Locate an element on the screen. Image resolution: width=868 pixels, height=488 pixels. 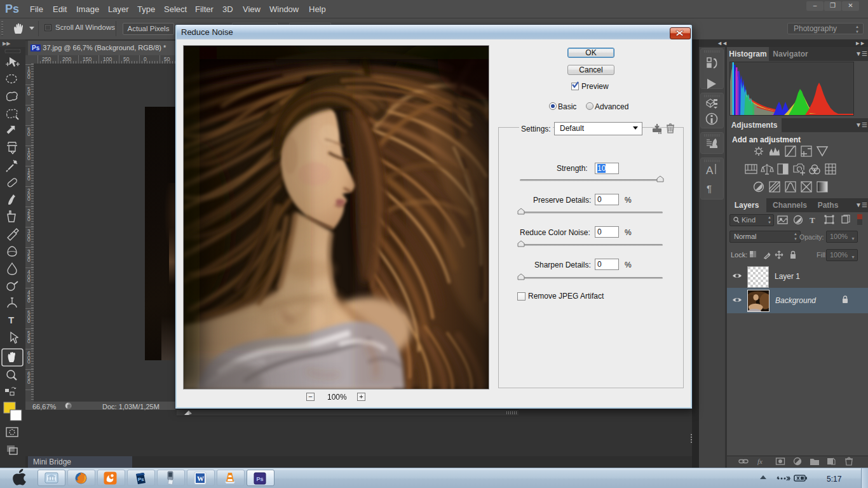
svg-text: A is located at coordinates (710, 170).